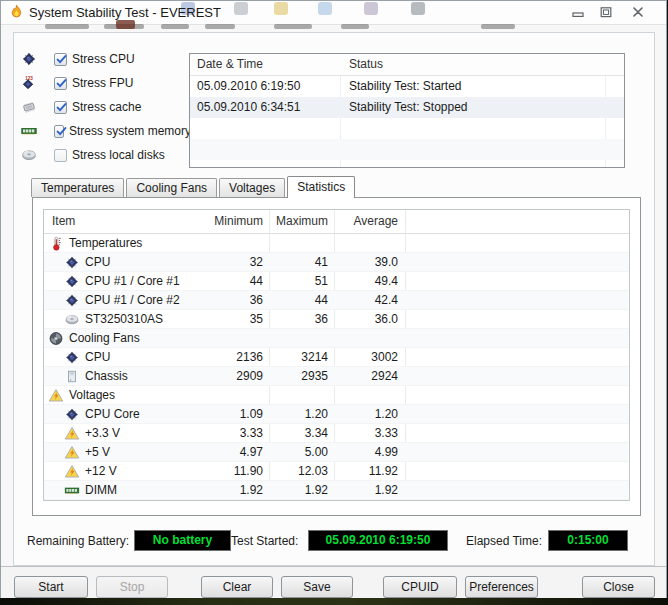 This screenshot has height=605, width=668. What do you see at coordinates (366, 64) in the screenshot?
I see `column-header-status: Status` at bounding box center [366, 64].